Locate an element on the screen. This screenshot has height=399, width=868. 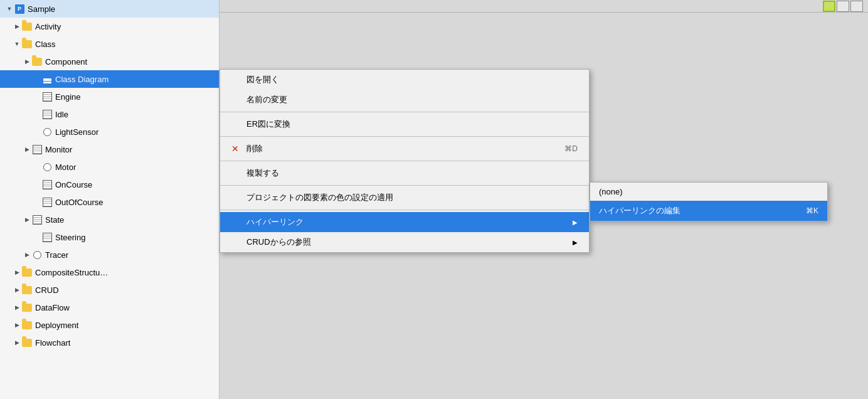
menu-label-delete: 削除 is located at coordinates (393, 149).